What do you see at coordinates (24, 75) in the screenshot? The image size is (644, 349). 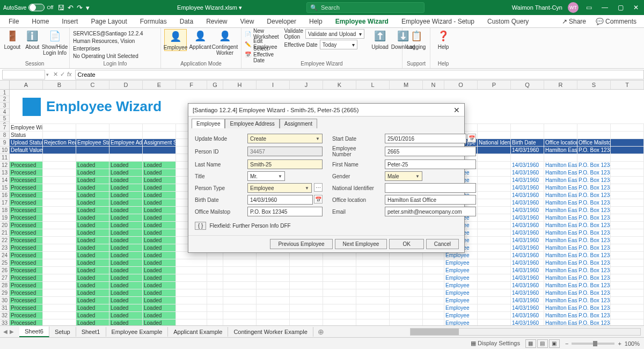 I see `name-box` at bounding box center [24, 75].